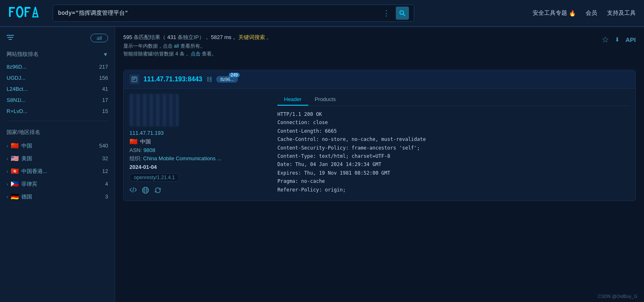 This screenshot has height=302, width=644. What do you see at coordinates (134, 79) in the screenshot?
I see `card-favicon` at bounding box center [134, 79].